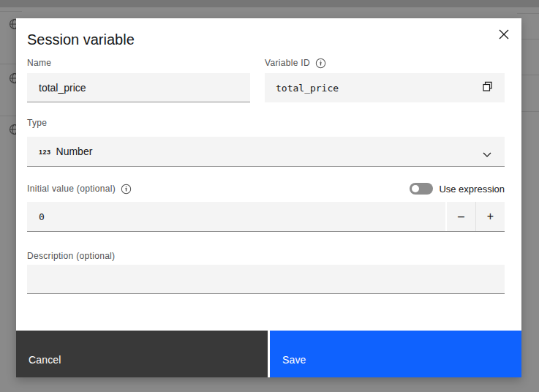 This screenshot has height=392, width=539. I want to click on modal-footer: Cancel Save, so click(269, 354).